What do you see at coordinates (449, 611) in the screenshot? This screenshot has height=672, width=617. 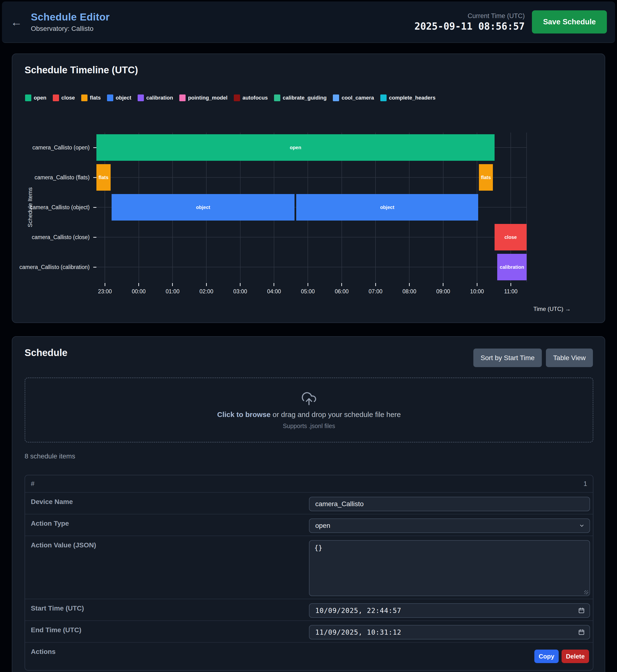 I see `start-time-input` at bounding box center [449, 611].